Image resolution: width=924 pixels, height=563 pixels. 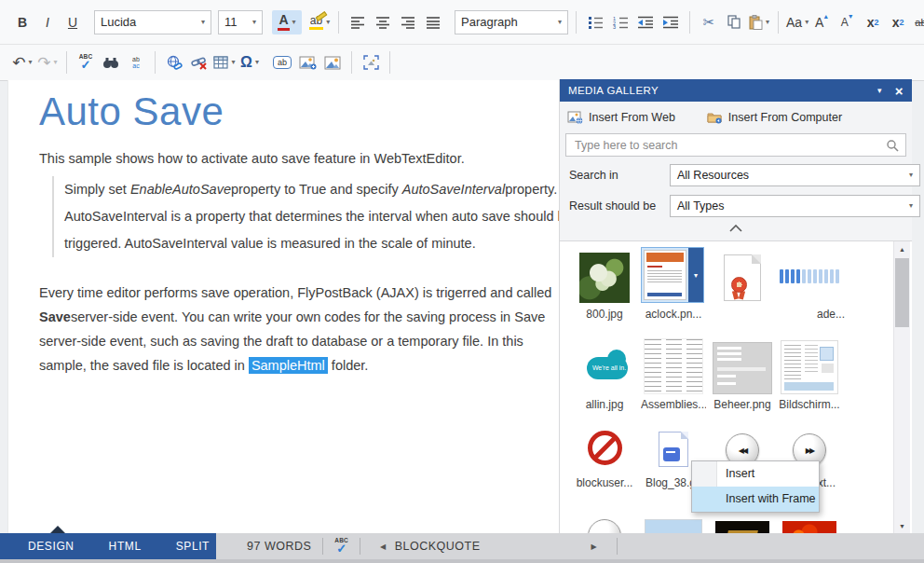 What do you see at coordinates (736, 145) in the screenshot?
I see `gallery-search-box` at bounding box center [736, 145].